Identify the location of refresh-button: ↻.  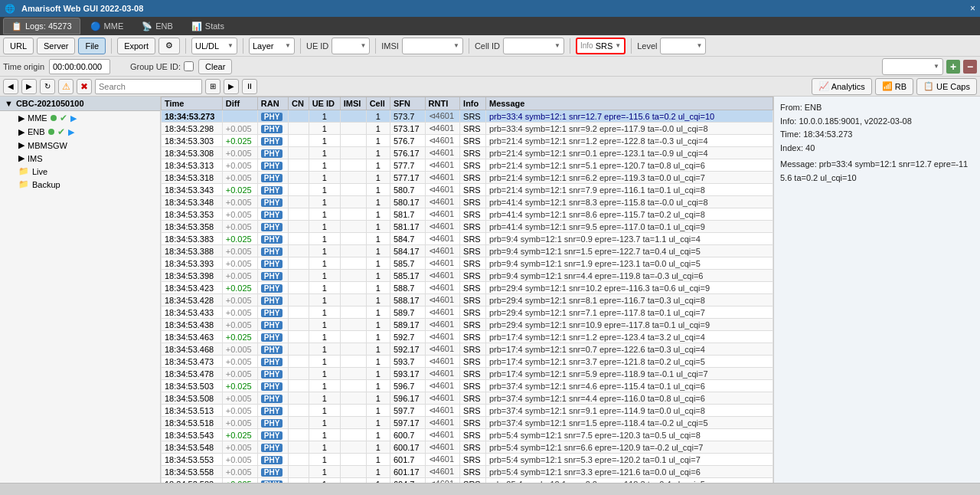
(47, 87).